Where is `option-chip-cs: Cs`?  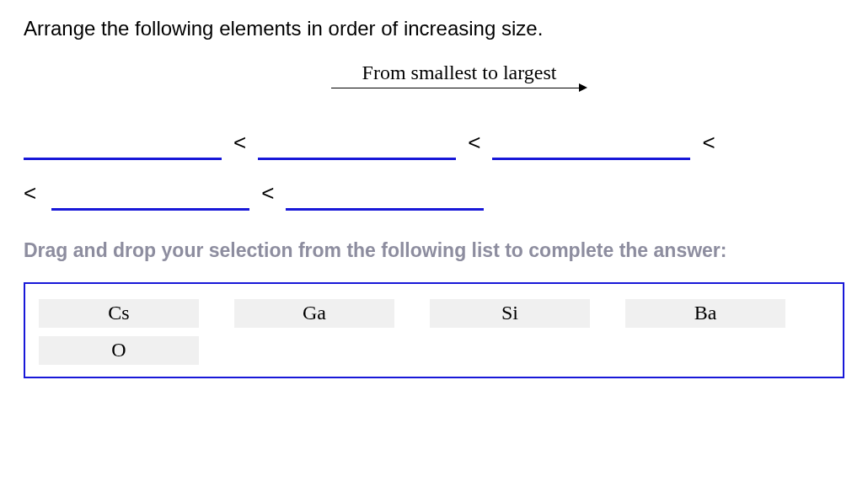
option-chip-cs: Cs is located at coordinates (119, 313).